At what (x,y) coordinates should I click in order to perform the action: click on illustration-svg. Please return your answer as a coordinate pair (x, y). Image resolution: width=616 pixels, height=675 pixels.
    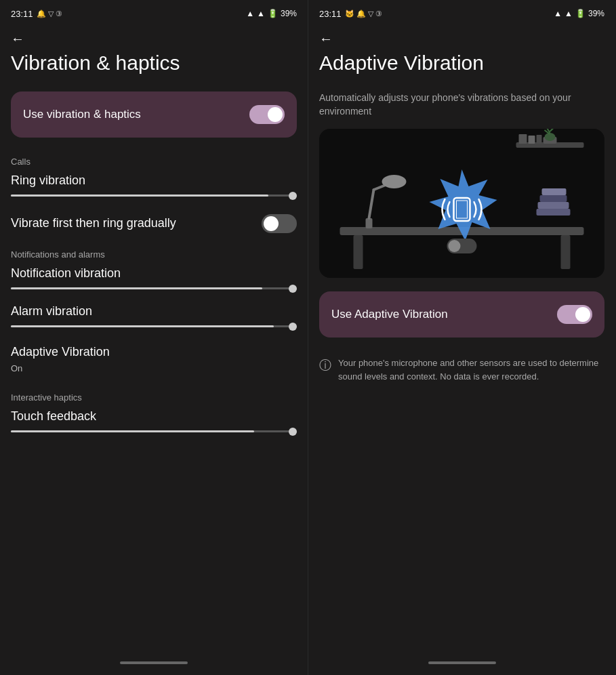
    Looking at the image, I should click on (462, 203).